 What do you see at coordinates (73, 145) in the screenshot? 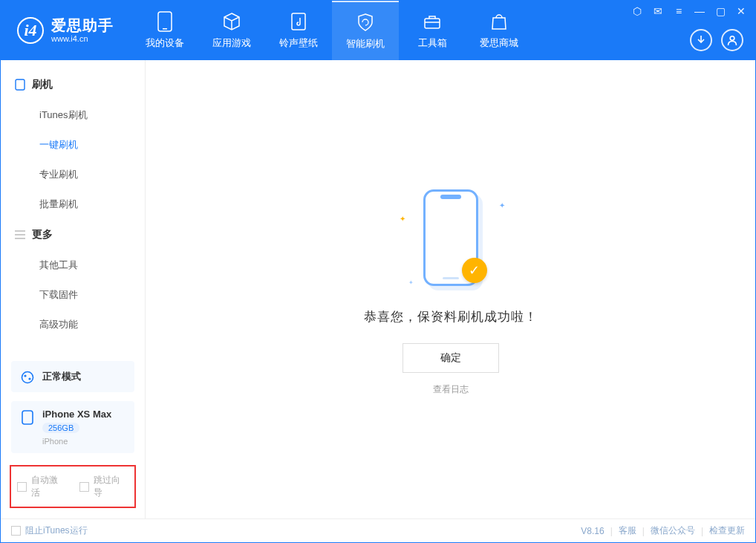
I see `sidebar-item-onekey: 一键刷机` at bounding box center [73, 145].